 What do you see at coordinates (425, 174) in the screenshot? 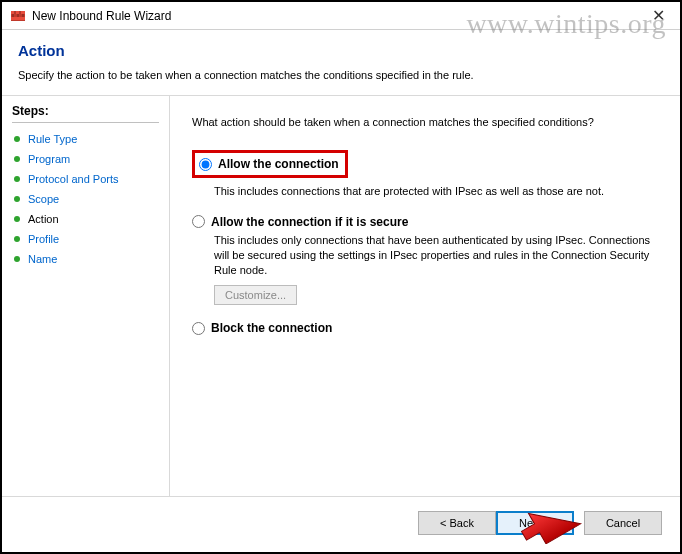
I see `option-allow: Allow the connection This includes conne…` at bounding box center [425, 174].